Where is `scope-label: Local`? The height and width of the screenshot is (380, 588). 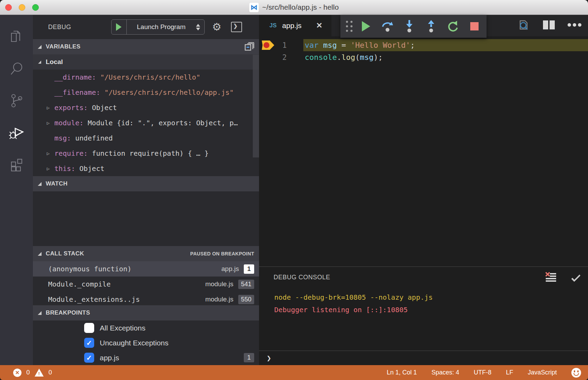 scope-label: Local is located at coordinates (54, 62).